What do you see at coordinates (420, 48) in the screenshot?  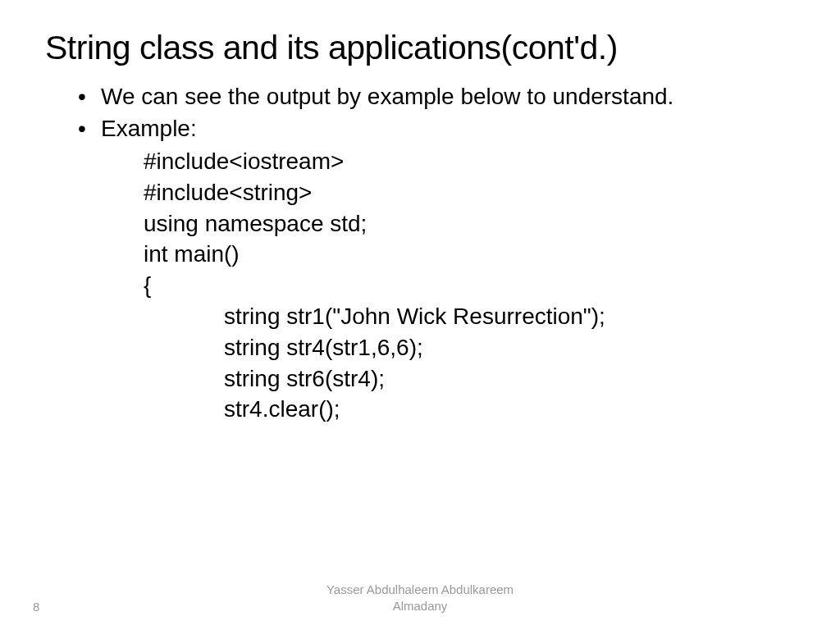 I see `slide-title: String class and its applications(cont'd…` at bounding box center [420, 48].